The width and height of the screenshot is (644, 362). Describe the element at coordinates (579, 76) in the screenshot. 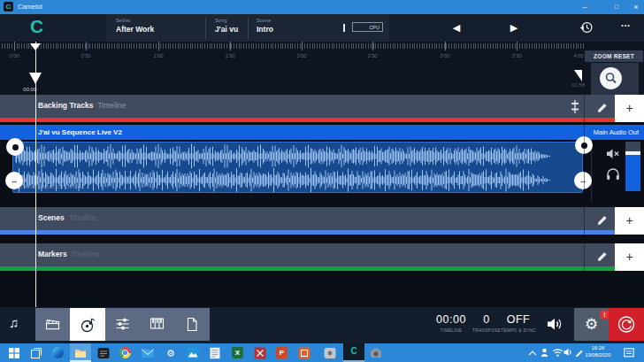

I see `song-end-marker` at that location.